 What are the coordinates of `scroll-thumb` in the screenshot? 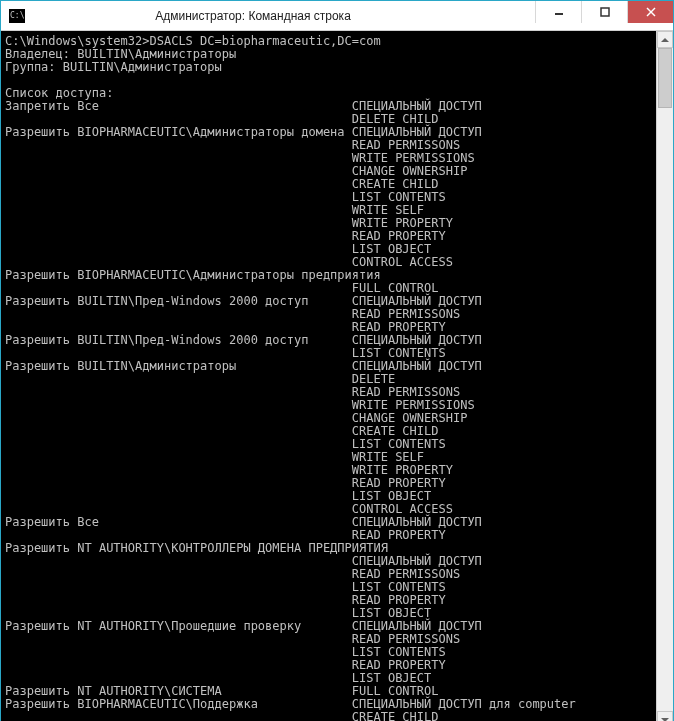 It's located at (665, 78).